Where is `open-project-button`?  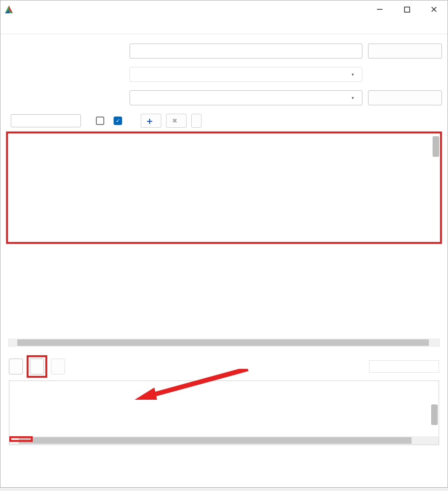
open-project-button is located at coordinates (58, 366).